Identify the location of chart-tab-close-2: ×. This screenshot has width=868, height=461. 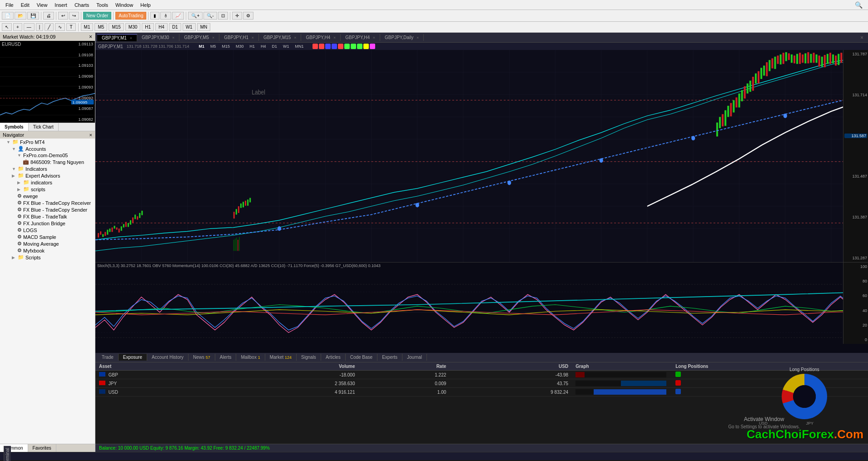
(213, 38).